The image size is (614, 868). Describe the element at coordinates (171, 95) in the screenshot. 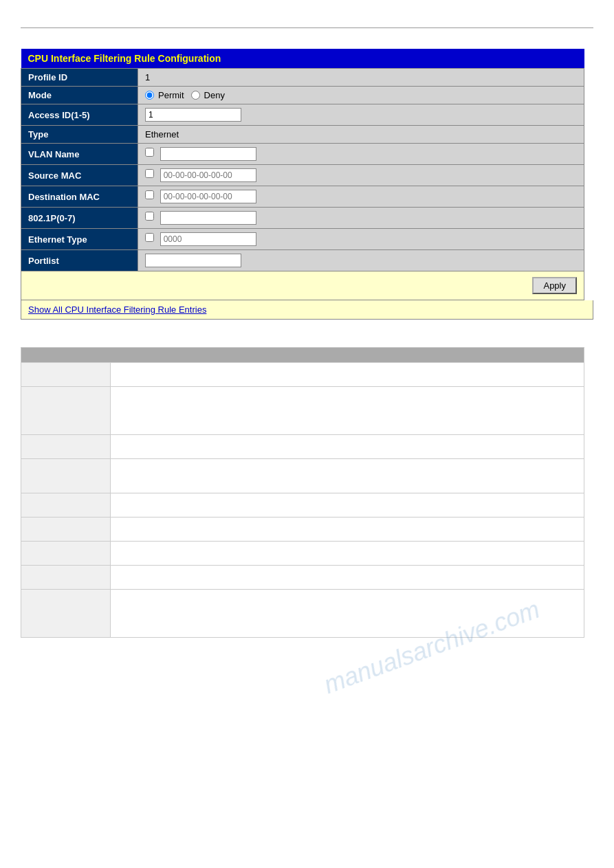

I see `permit-label: Permit` at that location.